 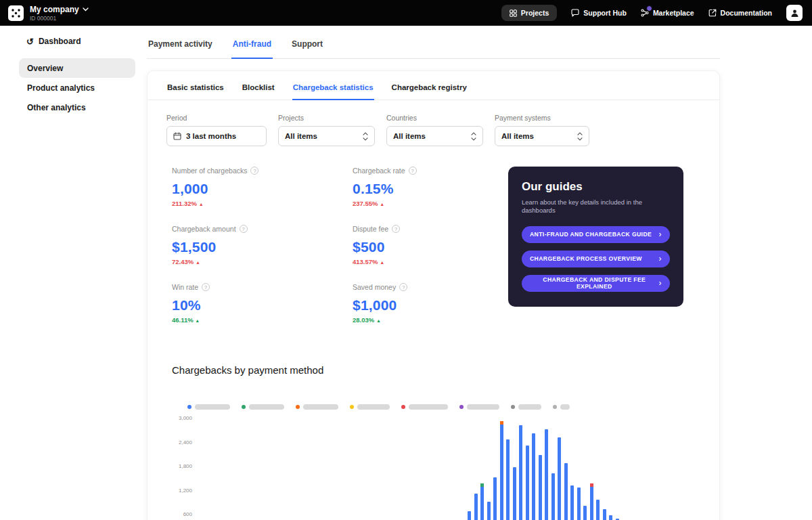 I want to click on grid-icon, so click(x=513, y=14).